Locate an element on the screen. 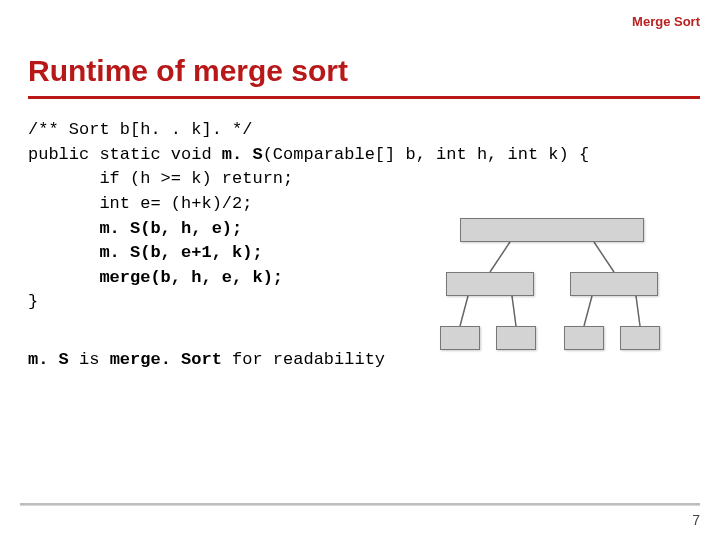 This screenshot has height=540, width=720. page-number: 7 is located at coordinates (696, 520).